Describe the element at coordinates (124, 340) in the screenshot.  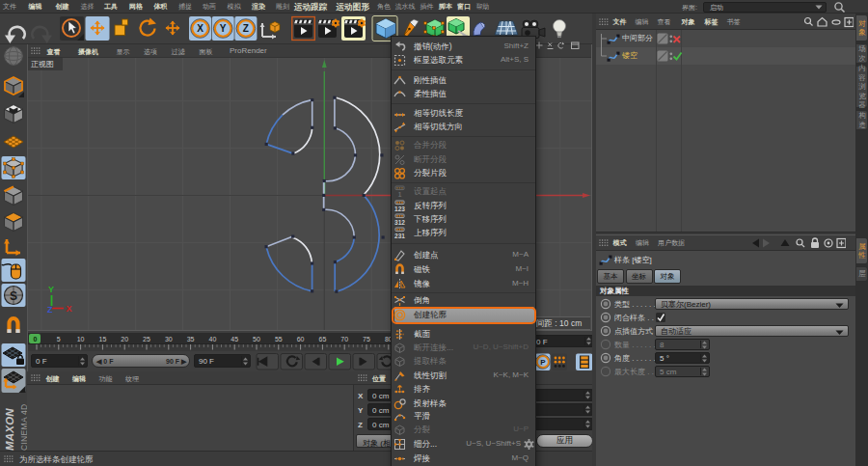
I see `svg-text: 20` at that location.